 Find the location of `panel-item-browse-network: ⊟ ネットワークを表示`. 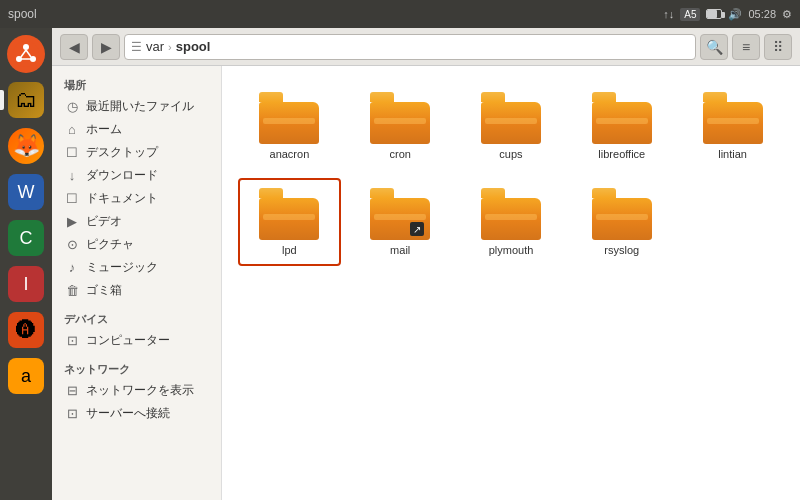

panel-item-browse-network: ⊟ ネットワークを表示 is located at coordinates (136, 390).